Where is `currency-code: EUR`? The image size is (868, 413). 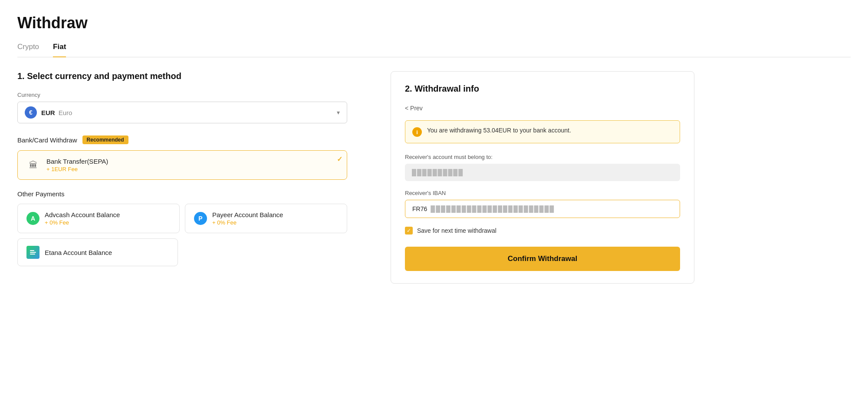 currency-code: EUR is located at coordinates (48, 113).